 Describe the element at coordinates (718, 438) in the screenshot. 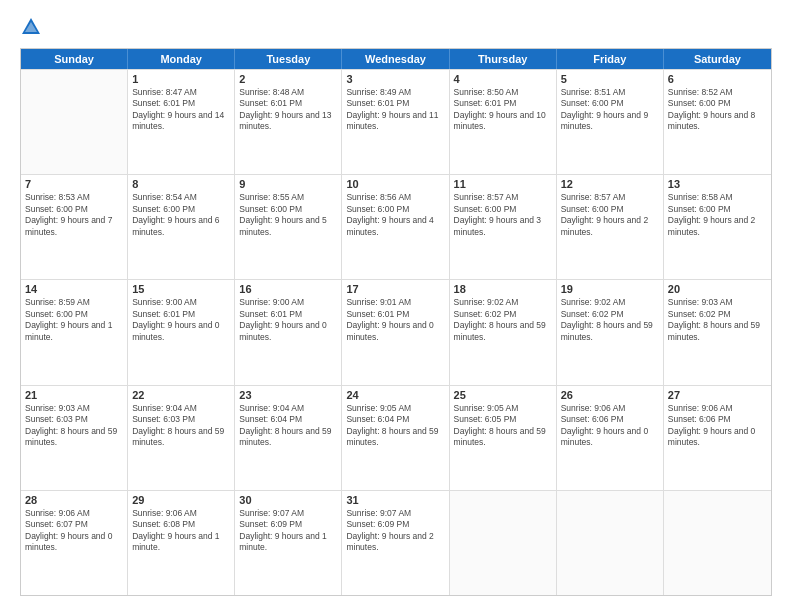

I see `calendar-cell: 27Sunrise: 9:06 AMSunset: 6:06 PMDayligh…` at that location.